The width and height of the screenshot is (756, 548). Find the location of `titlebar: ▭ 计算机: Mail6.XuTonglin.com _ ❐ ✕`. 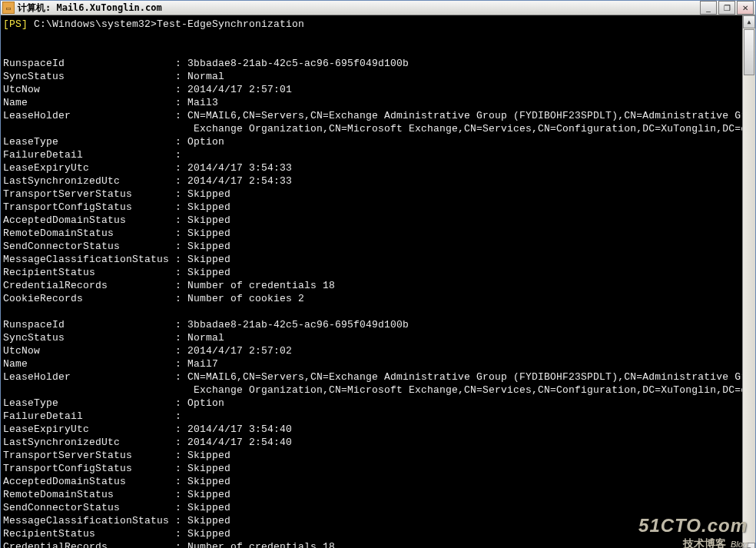

titlebar: ▭ 计算机: Mail6.XuTonglin.com _ ❐ ✕ is located at coordinates (378, 8).